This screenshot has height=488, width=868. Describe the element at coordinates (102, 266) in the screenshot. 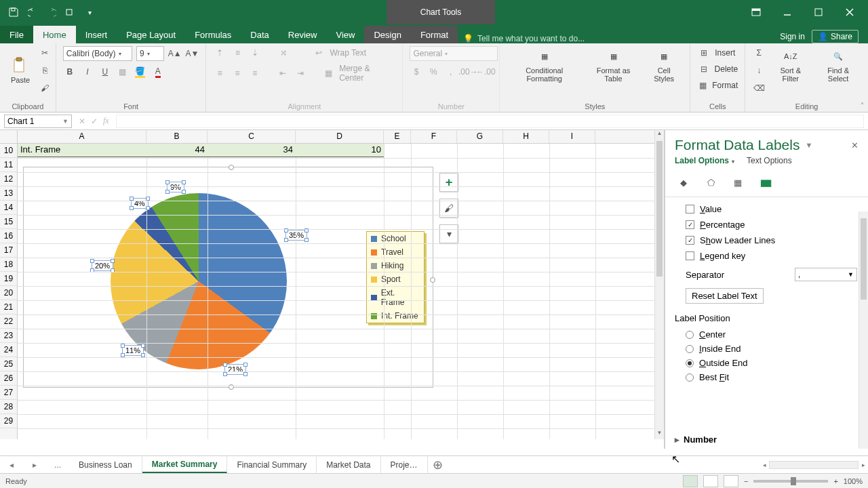

I see `data-label-sport: 20%` at that location.